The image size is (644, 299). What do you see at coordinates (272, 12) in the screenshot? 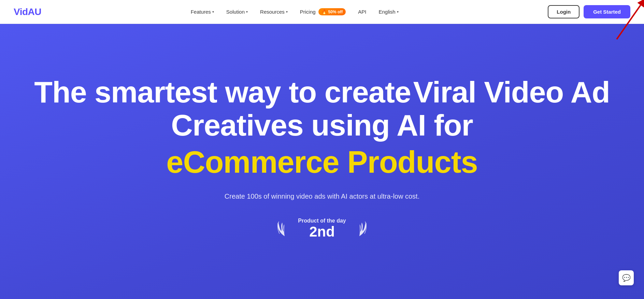
I see `resources-label: Resources` at bounding box center [272, 12].